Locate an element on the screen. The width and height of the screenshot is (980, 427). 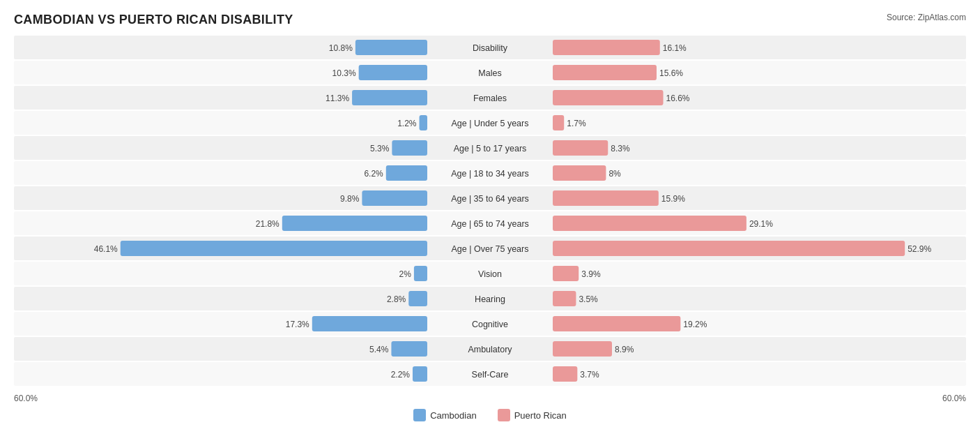
svg-text: 10.3% is located at coordinates (344, 73).